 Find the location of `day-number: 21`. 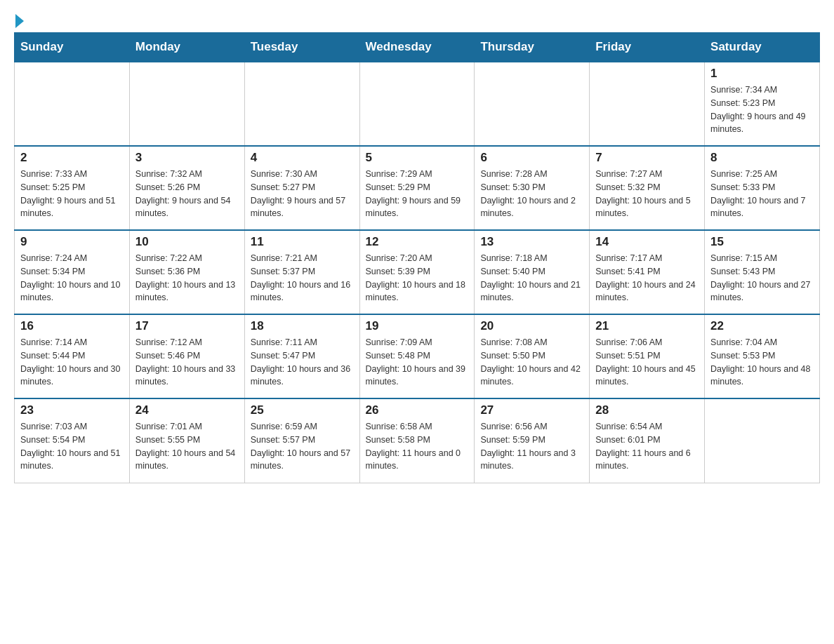

day-number: 21 is located at coordinates (647, 326).